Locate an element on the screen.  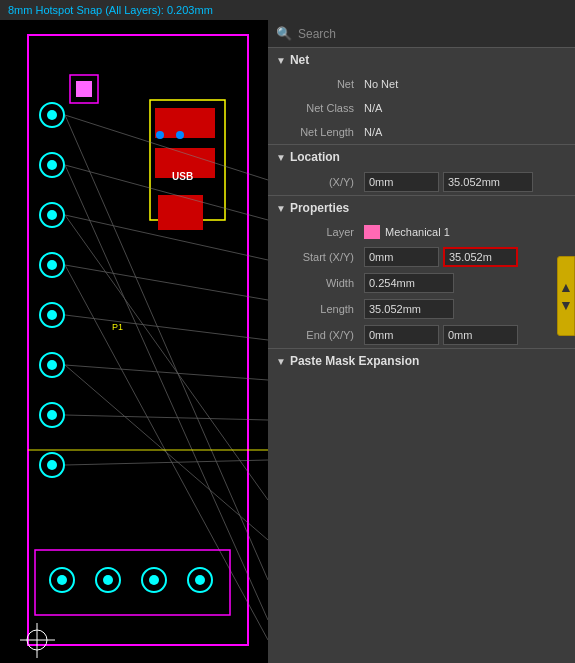
start-section-wrapper: Start (X/Y) Width Length End (X/Y) is located at coordinates (422, 296).